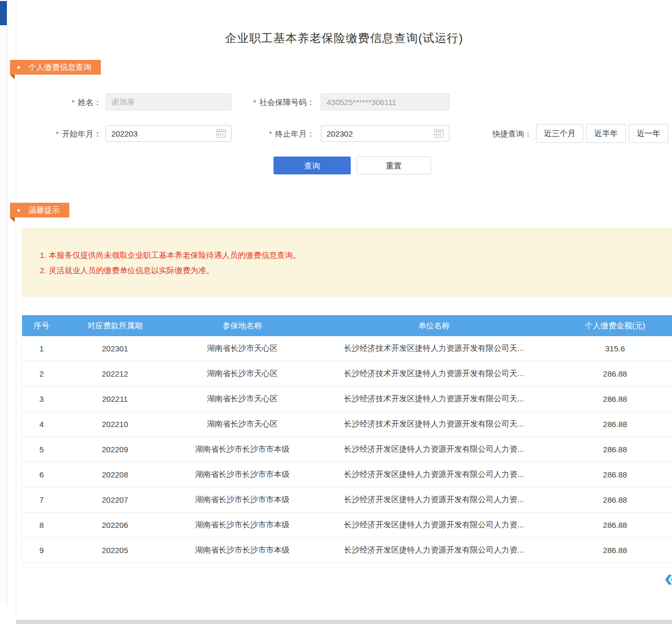 The image size is (672, 624). What do you see at coordinates (116, 349) in the screenshot?
I see `table-cell: 202301` at bounding box center [116, 349].